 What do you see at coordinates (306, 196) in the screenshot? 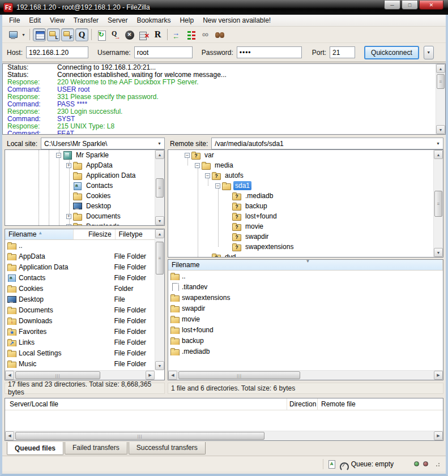
I see `tree-row: .mediadb` at bounding box center [306, 196].